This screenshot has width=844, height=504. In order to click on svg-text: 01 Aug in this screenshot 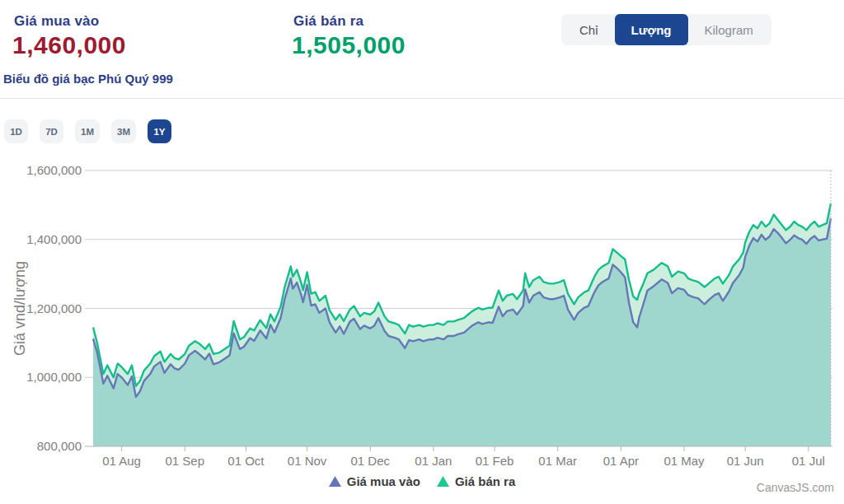, I will do `click(122, 461)`.